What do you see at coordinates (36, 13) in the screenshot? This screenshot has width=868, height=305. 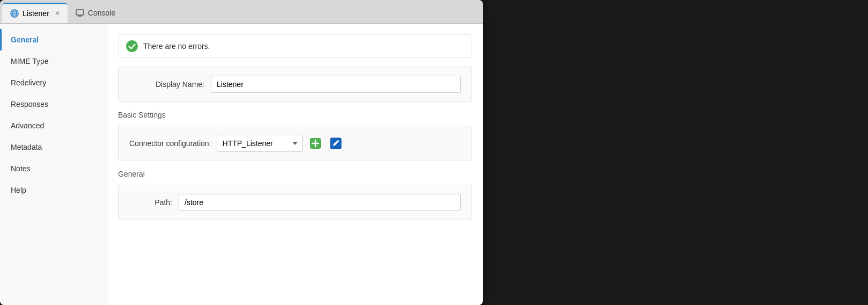 I see `tab-listener-label: Listener` at bounding box center [36, 13].